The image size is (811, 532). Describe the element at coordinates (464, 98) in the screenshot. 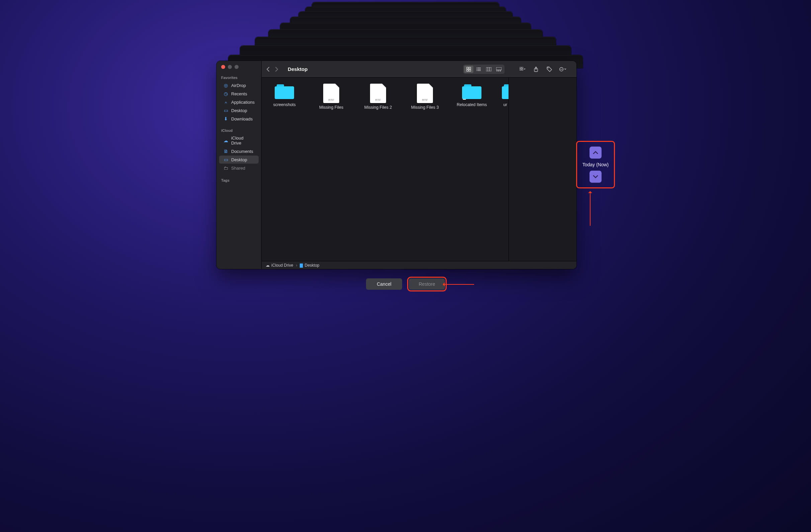

I see `alias-badge-icon: ↗` at that location.